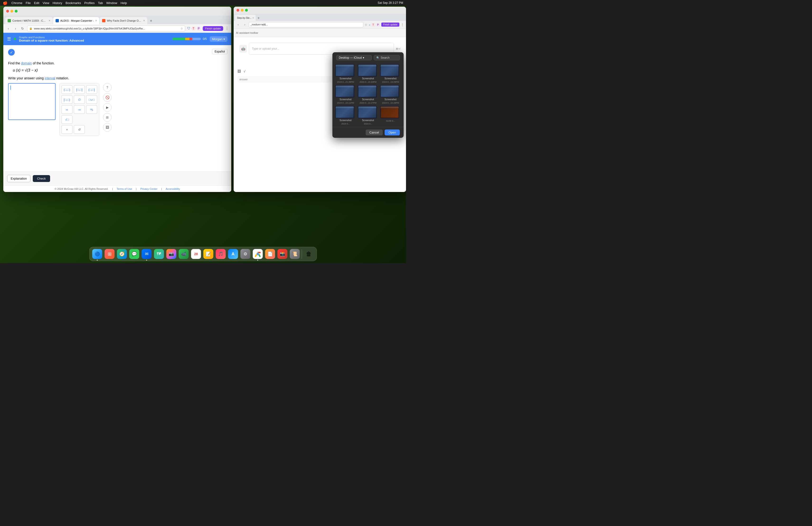 The height and width of the screenshot is (526, 812). I want to click on address-field: 🔒 www-awy.aleks.com/alekscgi/x/lsl.exe/1…, so click(106, 29).